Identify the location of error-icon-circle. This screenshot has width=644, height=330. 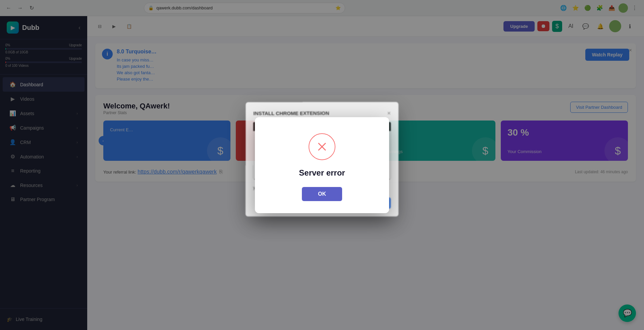
(322, 147).